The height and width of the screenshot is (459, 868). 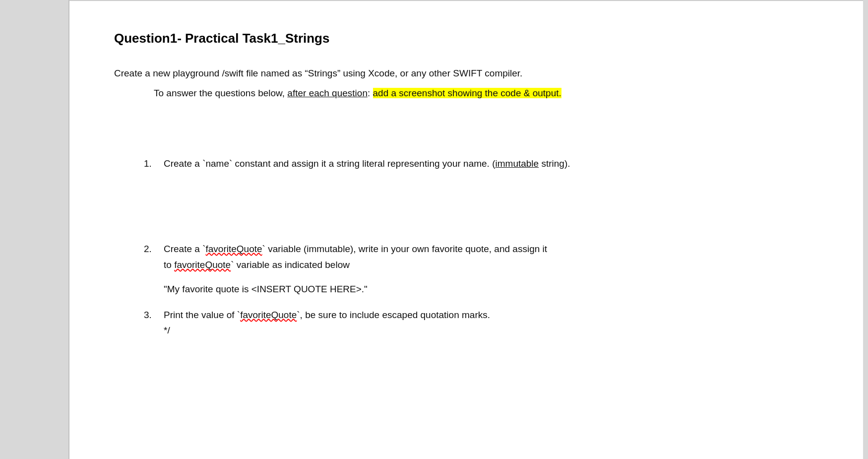 I want to click on question-item-2: 2. Create a `favoriteQuote` variable (im…, so click(x=484, y=269).